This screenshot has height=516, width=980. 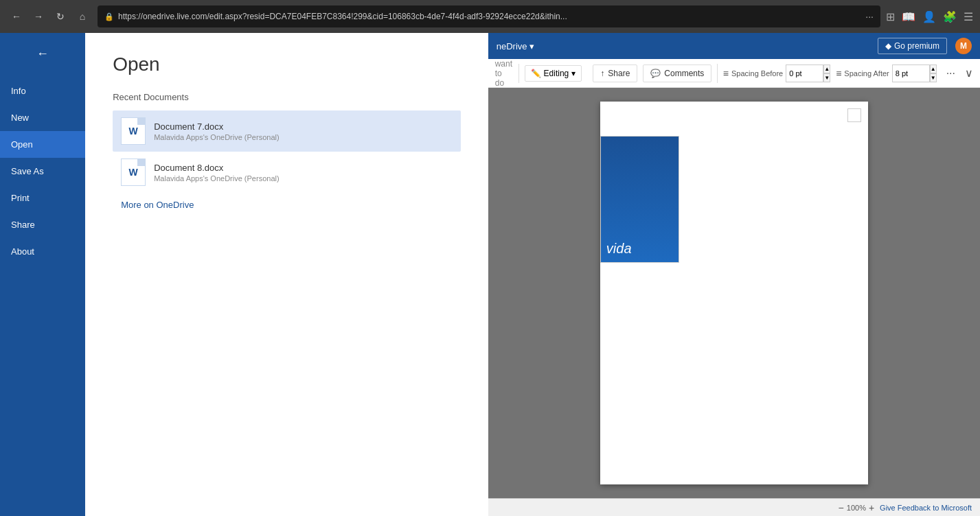 I want to click on word-toolbar: want to do ✏️ Editing ▾ ↑ Share 💬 Commen…, so click(x=734, y=73).